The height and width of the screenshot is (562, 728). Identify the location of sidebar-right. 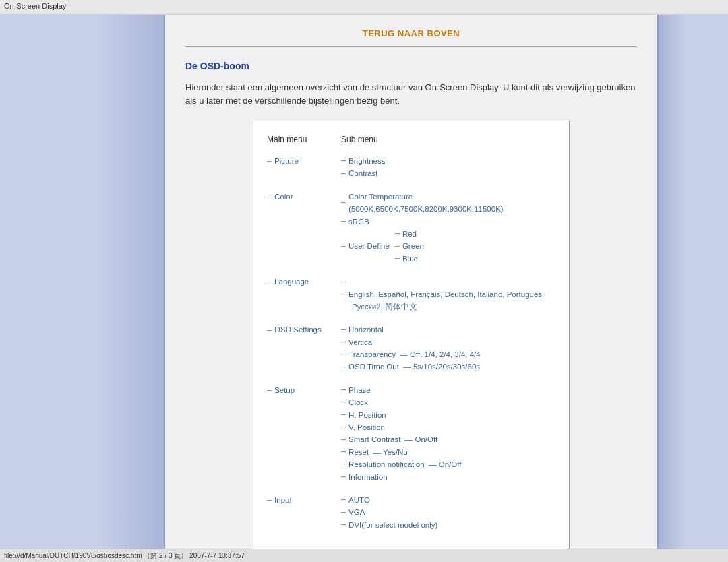
(693, 282).